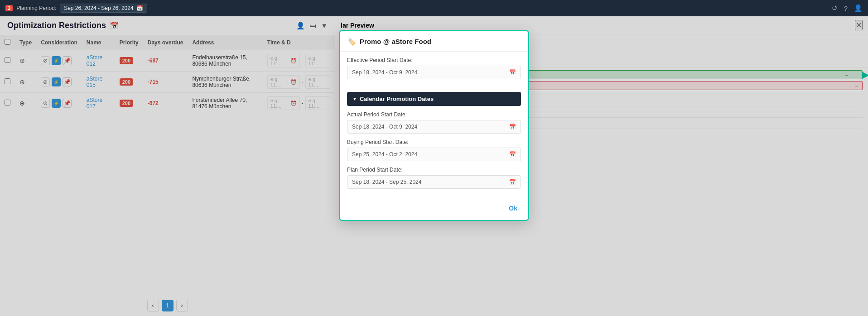  Describe the element at coordinates (434, 154) in the screenshot. I see `buying-period-input: Sep 25, 2024 - Oct 2, 2024 📅` at that location.